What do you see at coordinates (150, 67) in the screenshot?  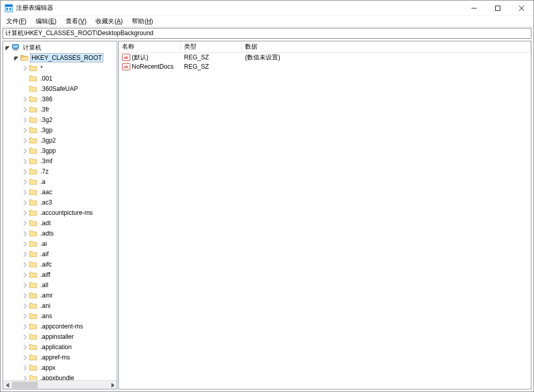 I see `cell-name: NoRecentDocs` at bounding box center [150, 67].